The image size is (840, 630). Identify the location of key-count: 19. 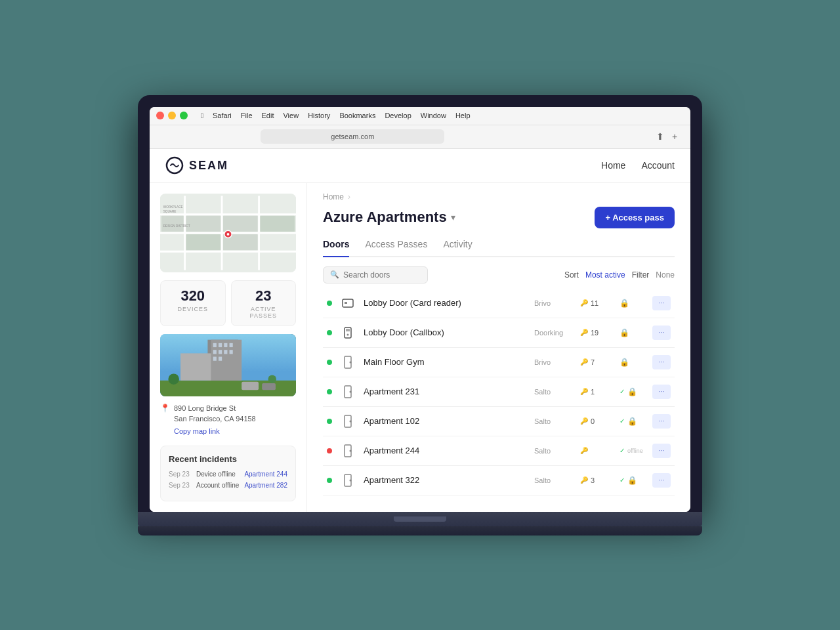
(595, 333).